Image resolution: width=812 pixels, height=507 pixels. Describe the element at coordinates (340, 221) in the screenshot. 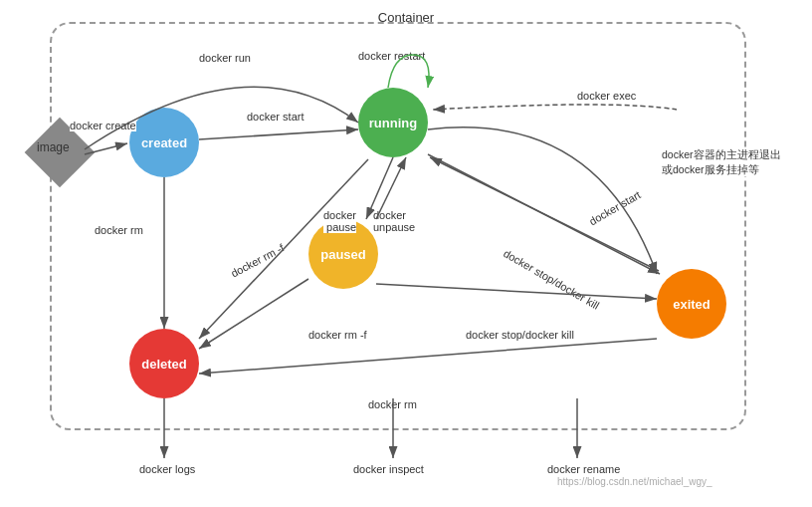

I see `label-docker-pause: docker pause` at that location.